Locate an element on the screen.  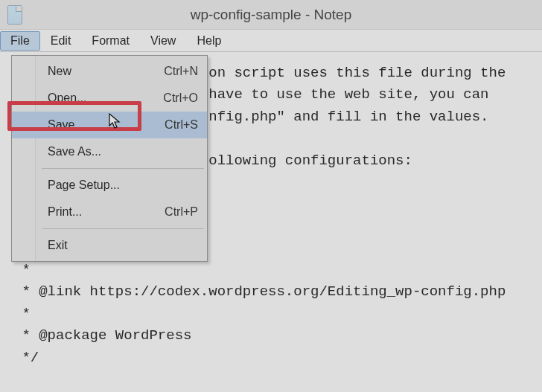
menu-view: View is located at coordinates (163, 41).